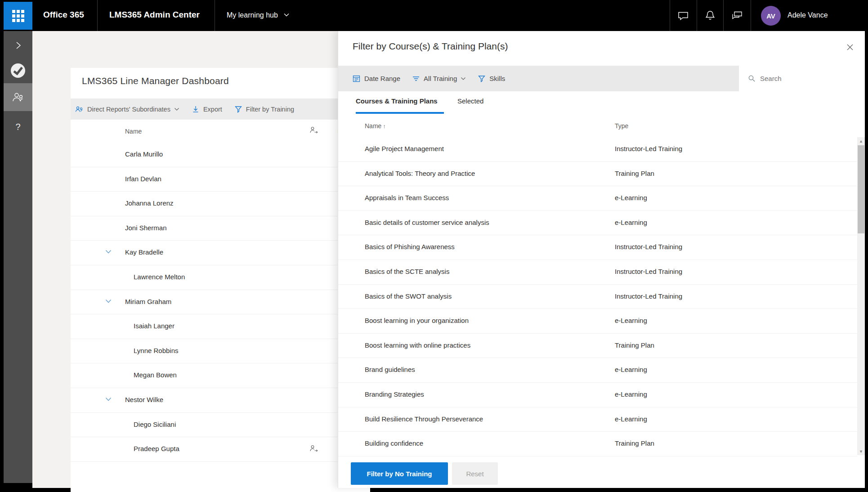 This screenshot has height=492, width=868. What do you see at coordinates (64, 15) in the screenshot?
I see `office365-brand: Office 365` at bounding box center [64, 15].